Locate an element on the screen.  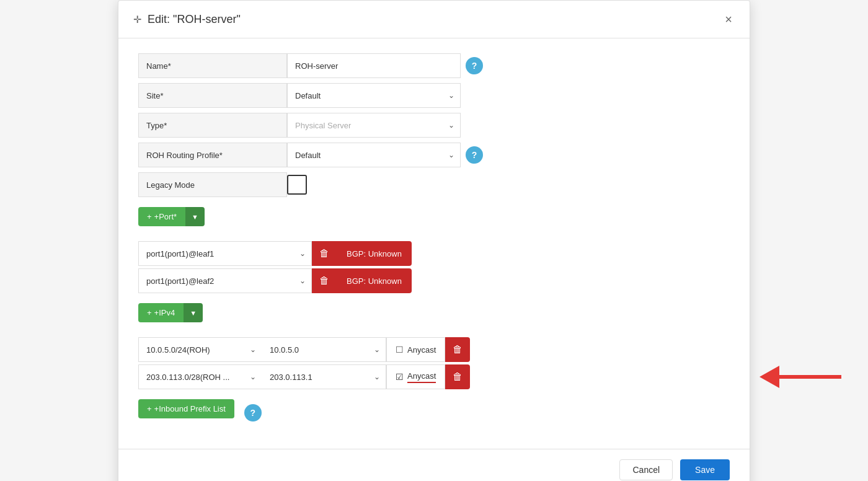
modal-title-group: ✛ Edit: "ROH-server" is located at coordinates (187, 20).